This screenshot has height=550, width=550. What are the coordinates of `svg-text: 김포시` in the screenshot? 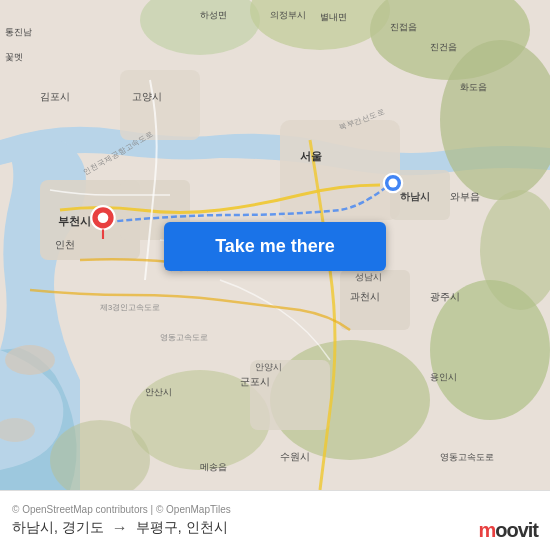 It's located at (55, 96).